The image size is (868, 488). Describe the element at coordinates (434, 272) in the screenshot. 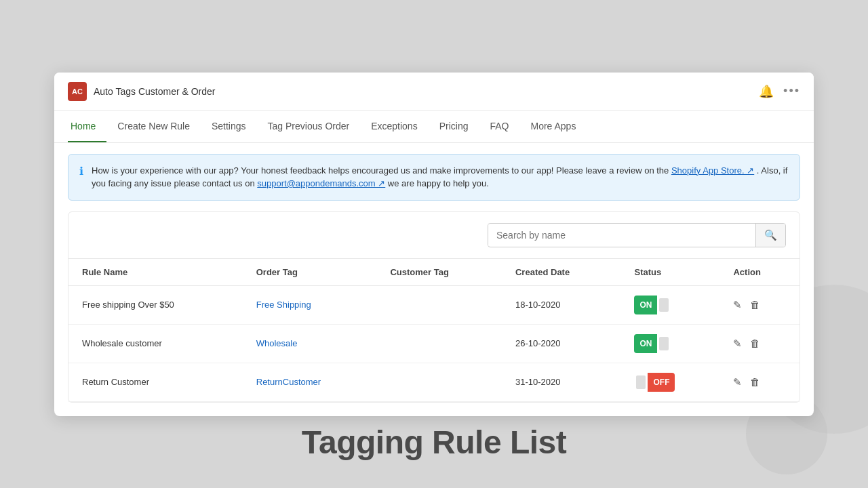

I see `table-header-row: Rule Name Order Tag Customer Tag Created…` at that location.